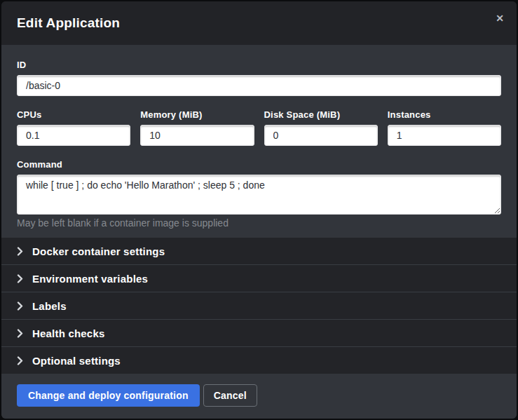 This screenshot has width=518, height=420. I want to click on section-title: Optional settings, so click(76, 360).